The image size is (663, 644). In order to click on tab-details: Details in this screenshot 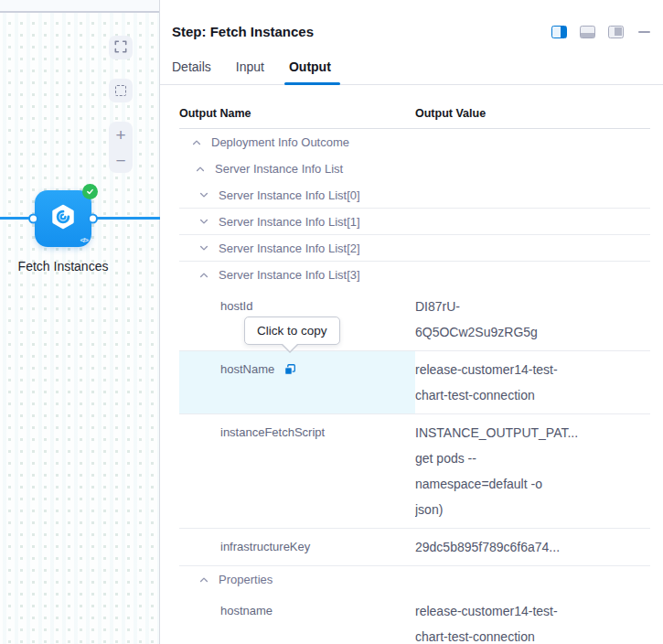, I will do `click(192, 71)`.